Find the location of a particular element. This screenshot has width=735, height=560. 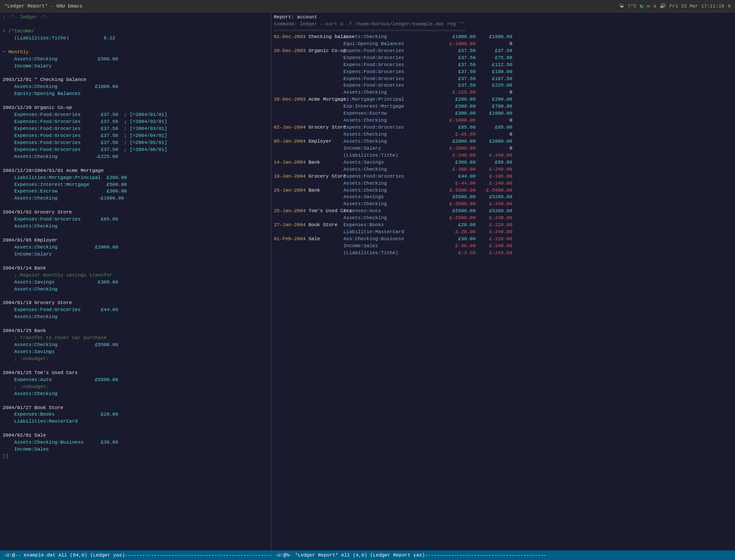

editor-line: ~ Monthly is located at coordinates (136, 52).